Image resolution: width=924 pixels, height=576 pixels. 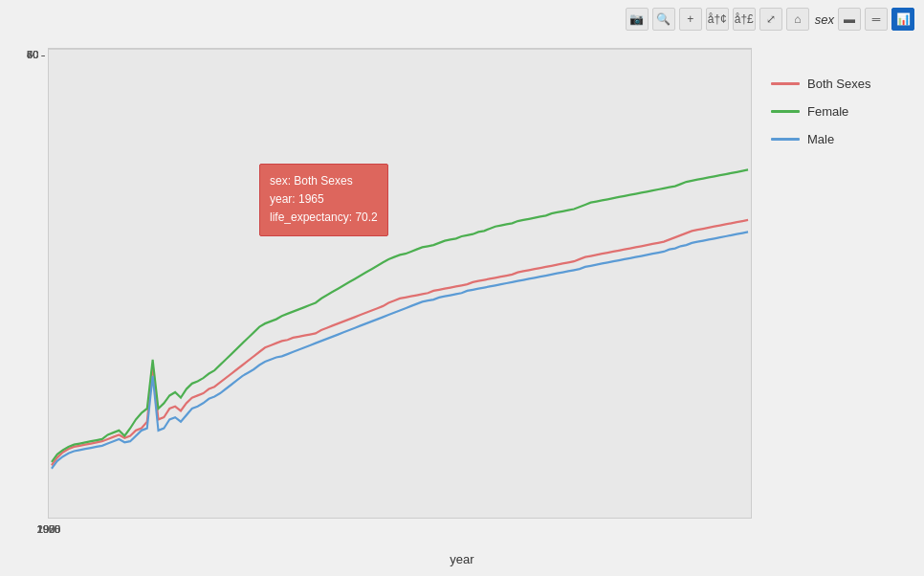 I want to click on legend-label-male: Male, so click(x=821, y=140).